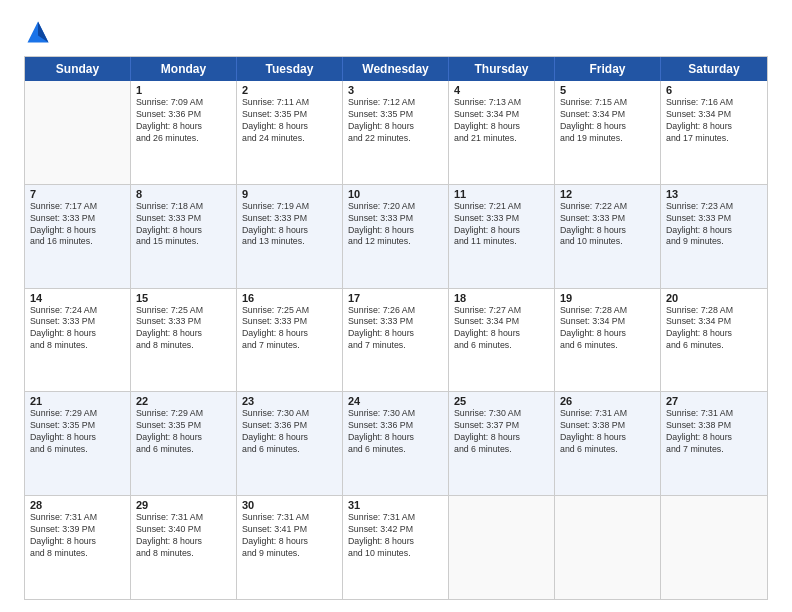  I want to click on header-day-wednesday: Wednesday, so click(396, 69).